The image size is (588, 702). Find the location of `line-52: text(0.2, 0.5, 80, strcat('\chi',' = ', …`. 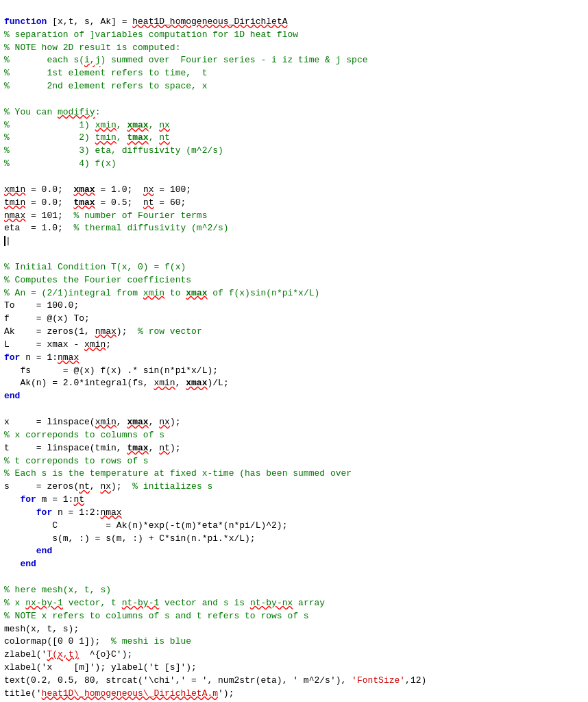

line-52: text(0.2, 0.5, 80, strcat('\chi',' = ', … is located at coordinates (215, 680).